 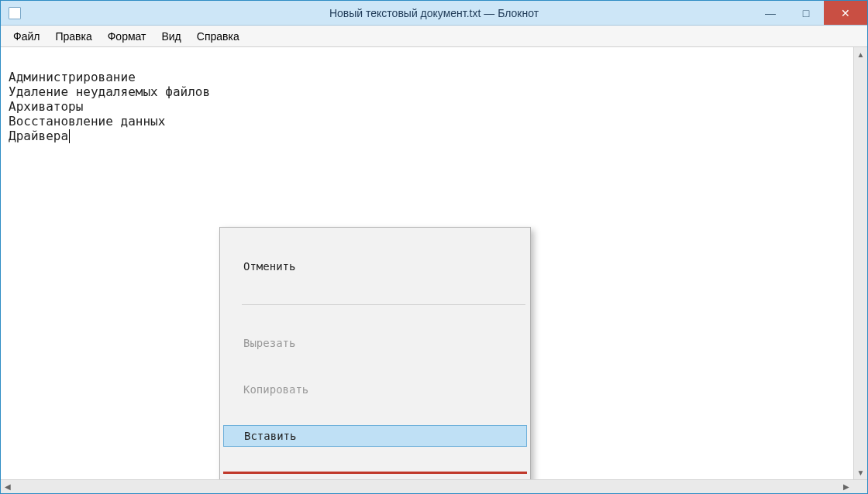 I want to click on ctx-copy: Копировать, so click(x=375, y=389).